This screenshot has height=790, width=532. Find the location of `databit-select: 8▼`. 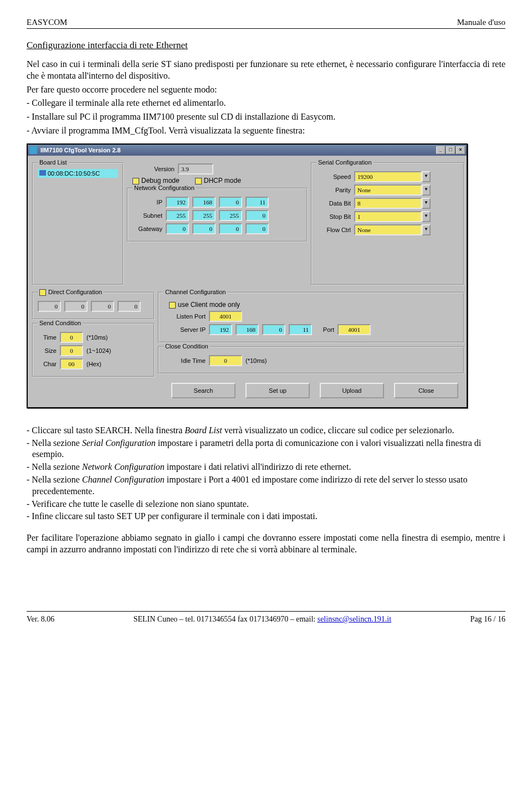

databit-select: 8▼ is located at coordinates (392, 203).